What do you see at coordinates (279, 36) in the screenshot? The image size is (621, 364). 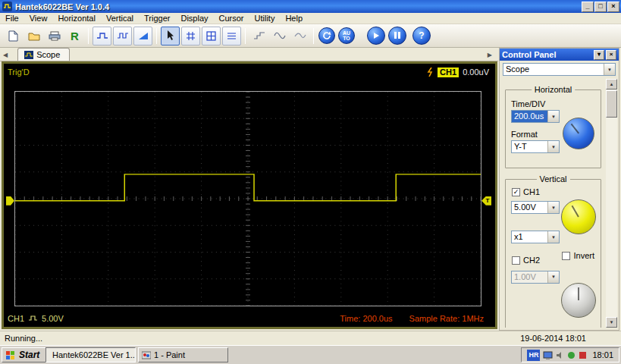 I see `sine-interp-button` at bounding box center [279, 36].